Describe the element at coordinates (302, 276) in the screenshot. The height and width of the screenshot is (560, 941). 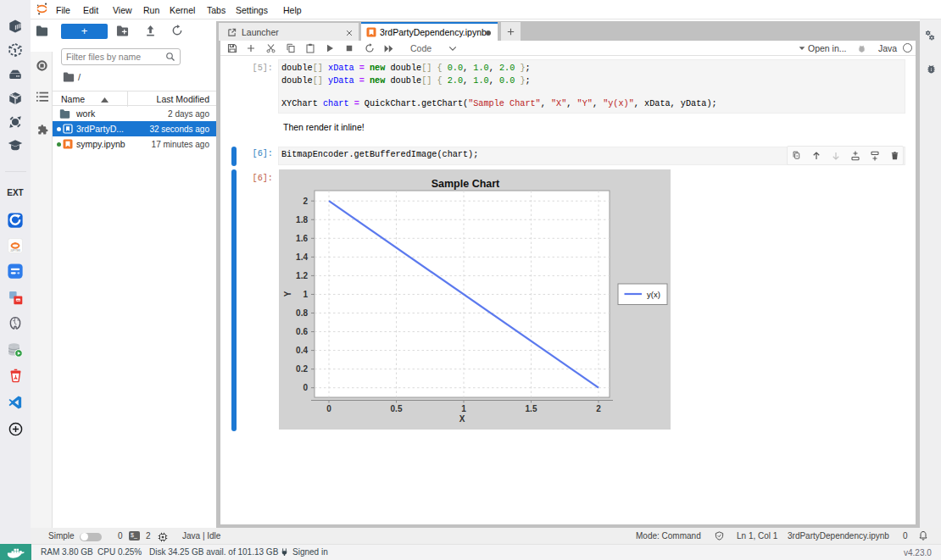
I see `svg-text: 1.2` at that location.